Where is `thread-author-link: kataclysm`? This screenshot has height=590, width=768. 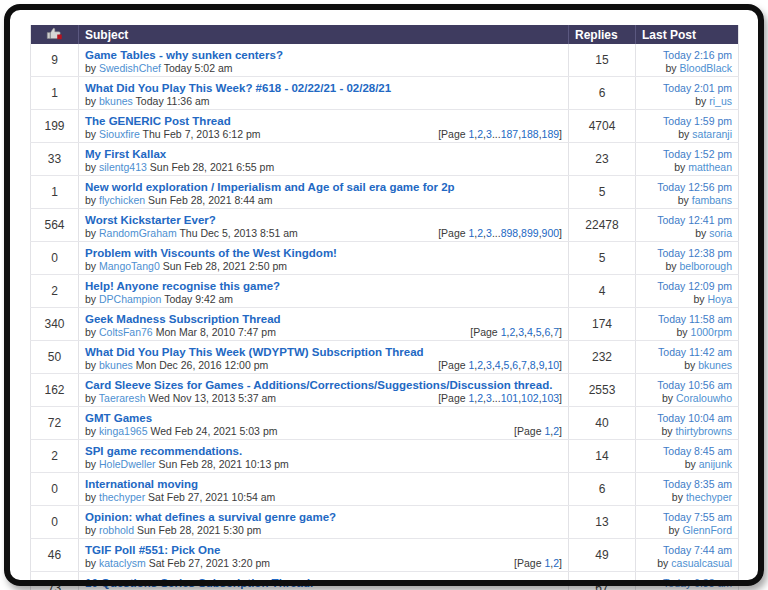
thread-author-link: kataclysm is located at coordinates (122, 563).